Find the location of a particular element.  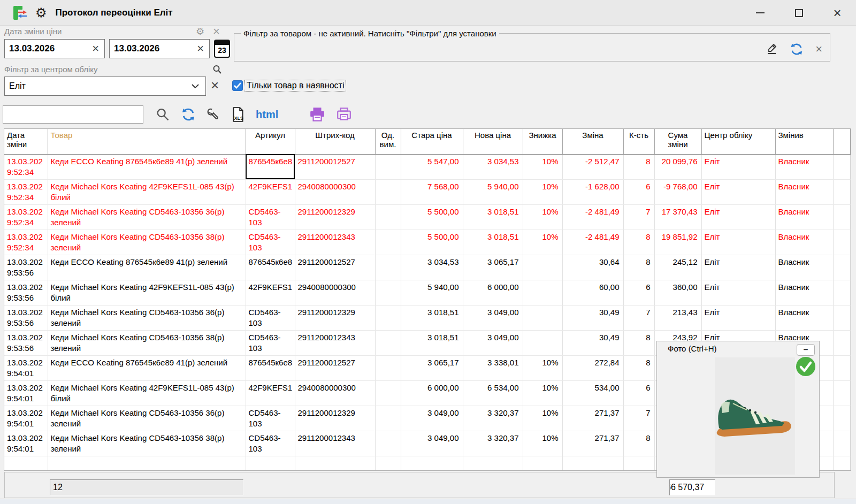

stock-checkbox is located at coordinates (238, 86).